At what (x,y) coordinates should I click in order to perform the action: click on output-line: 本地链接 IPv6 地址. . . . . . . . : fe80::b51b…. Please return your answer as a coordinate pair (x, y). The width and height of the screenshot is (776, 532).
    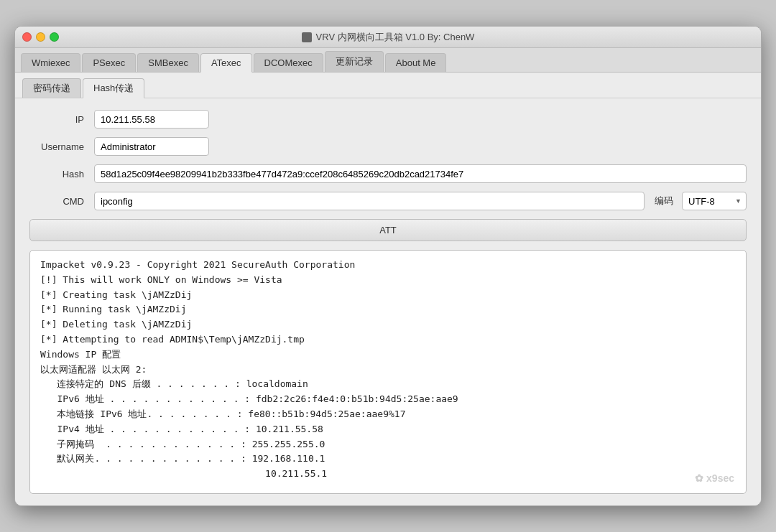
    Looking at the image, I should click on (388, 415).